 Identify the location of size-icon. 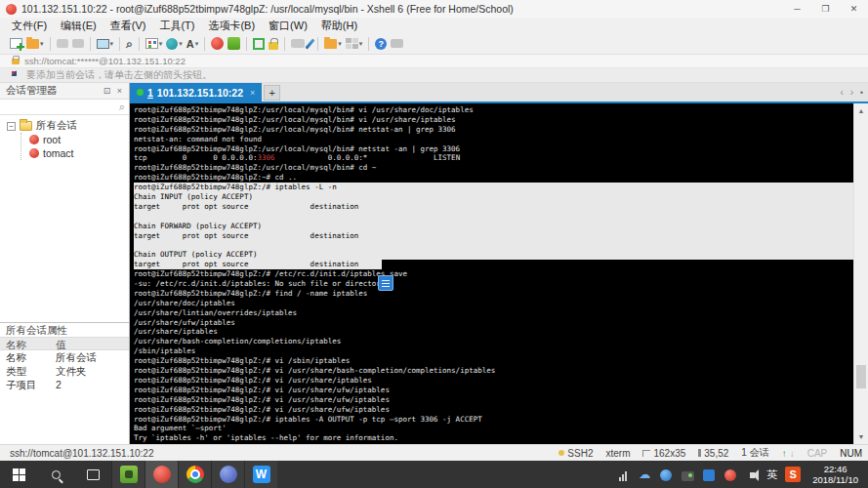
(646, 453).